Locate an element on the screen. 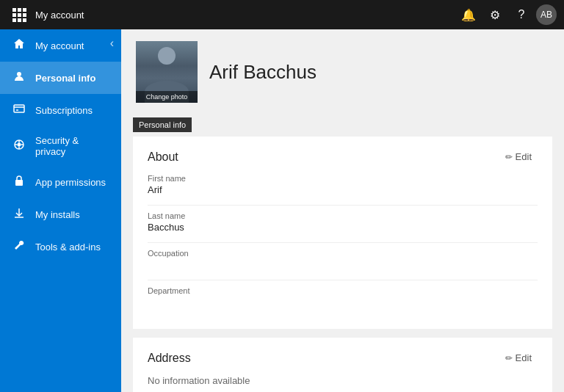  home-icon is located at coordinates (19, 46).